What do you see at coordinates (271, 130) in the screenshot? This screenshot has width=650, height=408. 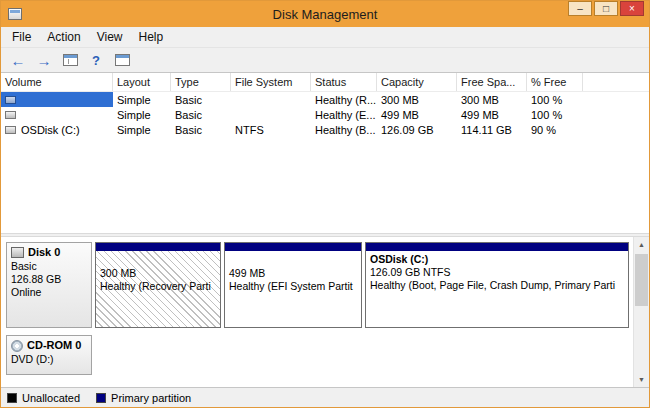 I see `file-system-cell: NTFS` at bounding box center [271, 130].